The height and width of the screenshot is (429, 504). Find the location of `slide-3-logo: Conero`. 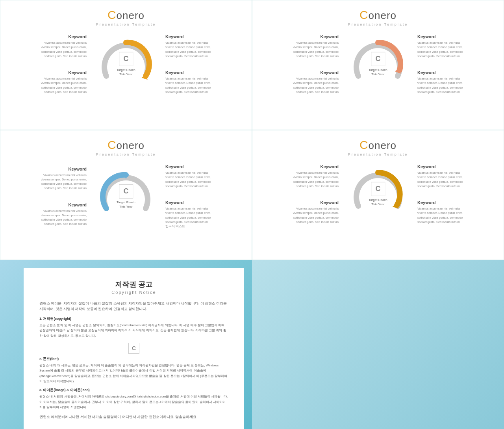

slide-3-logo: Conero is located at coordinates (126, 145).